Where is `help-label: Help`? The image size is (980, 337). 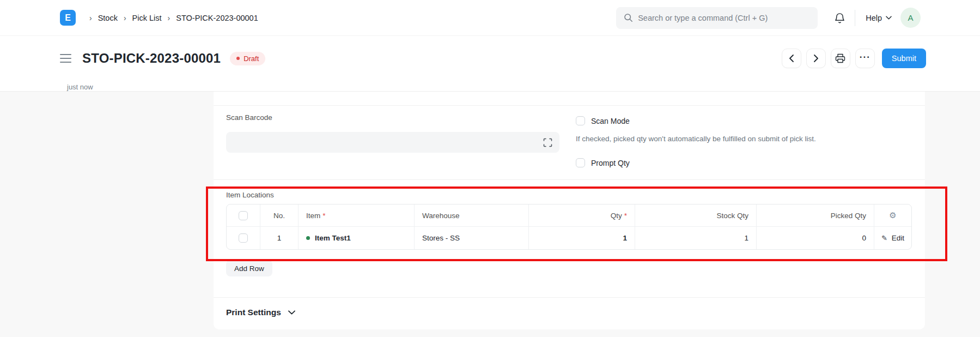
help-label: Help is located at coordinates (874, 18).